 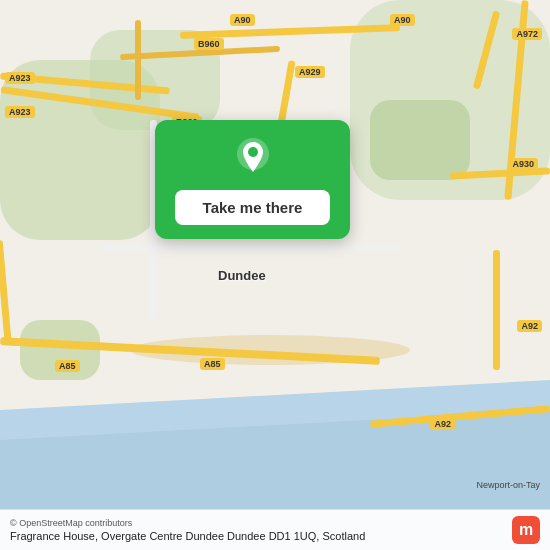 I want to click on moovit-logo-icon: m, so click(x=526, y=530).